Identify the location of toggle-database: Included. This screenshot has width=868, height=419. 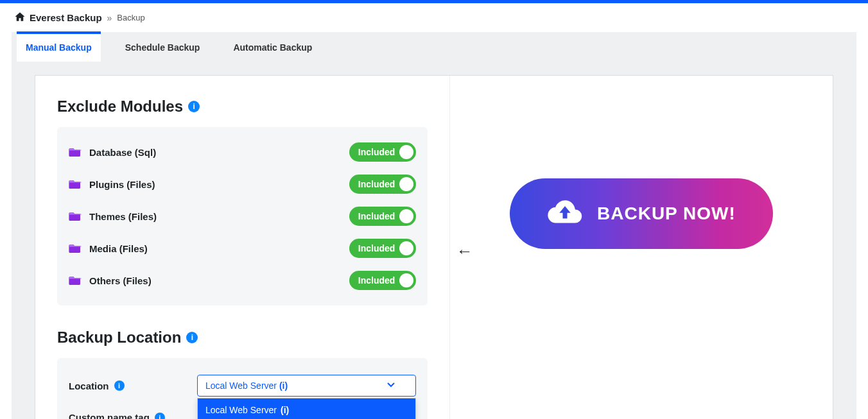
(383, 152).